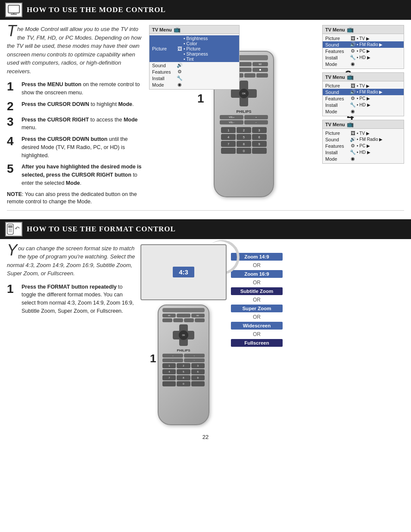 This screenshot has height=532, width=411. I want to click on tv-menu2-row-mode: Mode ◉, so click(363, 64).